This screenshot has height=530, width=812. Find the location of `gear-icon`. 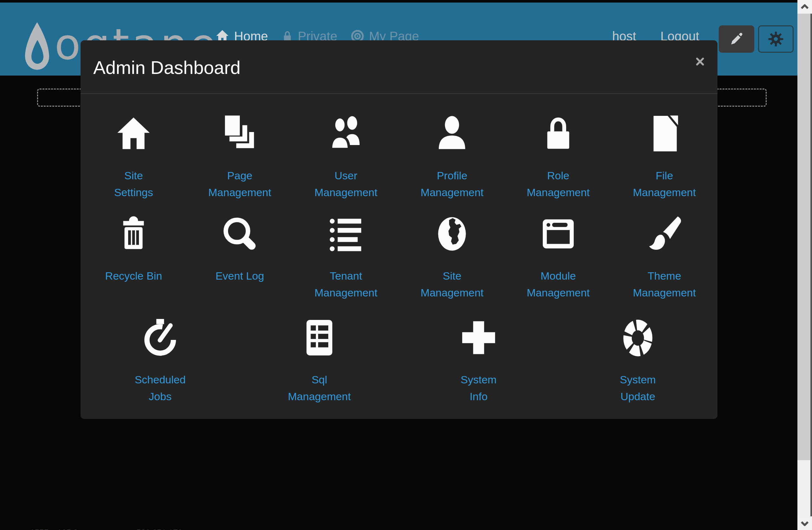

gear-icon is located at coordinates (776, 39).